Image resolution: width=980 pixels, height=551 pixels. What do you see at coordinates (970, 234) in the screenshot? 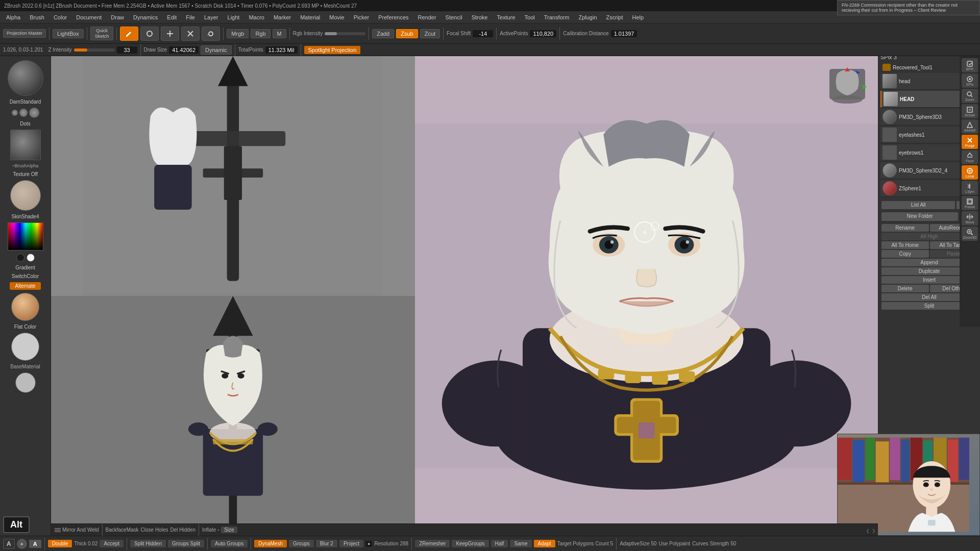
I see `zoom3d-btn: Zoom3D` at bounding box center [970, 234].